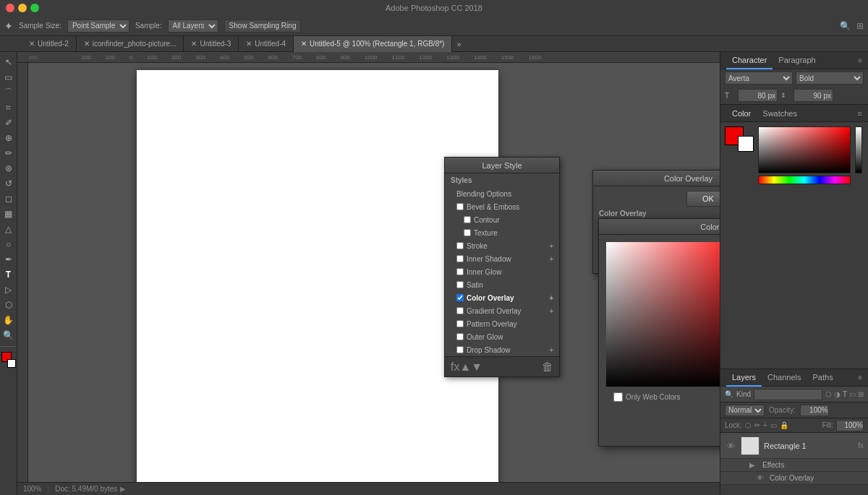 This screenshot has width=868, height=495. I want to click on filter-adjust-icon: ◑, so click(838, 395).